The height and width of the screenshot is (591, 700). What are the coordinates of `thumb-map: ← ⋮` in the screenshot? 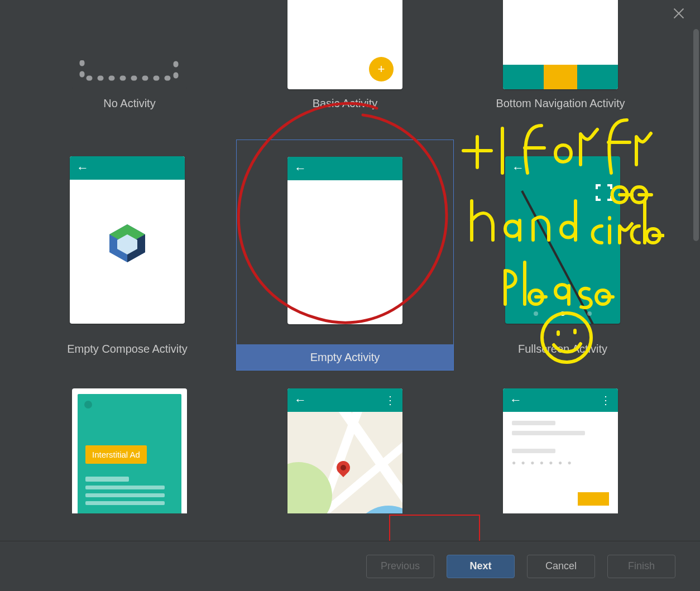 It's located at (345, 451).